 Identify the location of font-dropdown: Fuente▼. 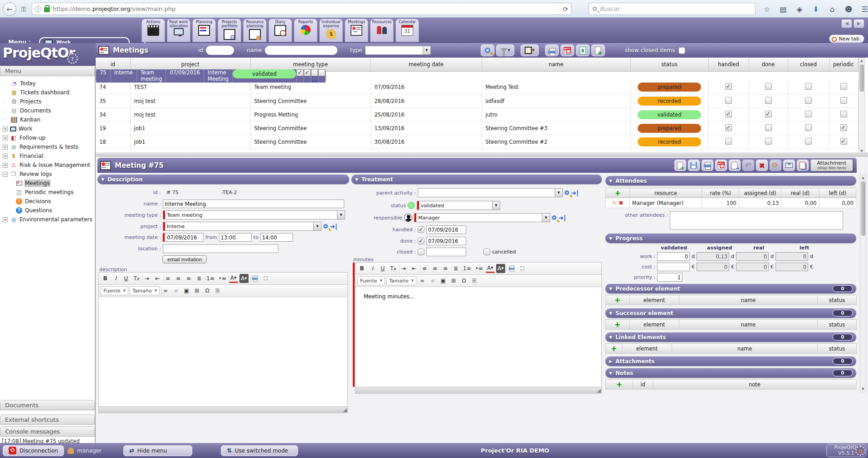
(371, 281).